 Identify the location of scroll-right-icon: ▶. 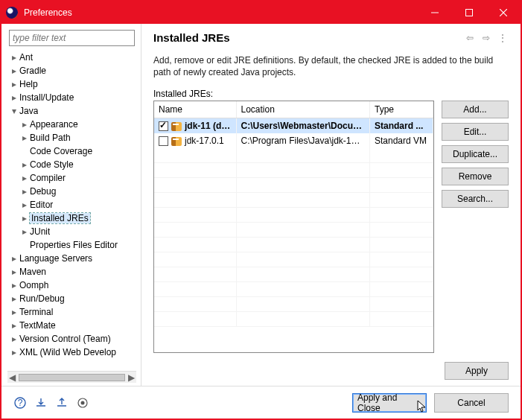
(131, 378).